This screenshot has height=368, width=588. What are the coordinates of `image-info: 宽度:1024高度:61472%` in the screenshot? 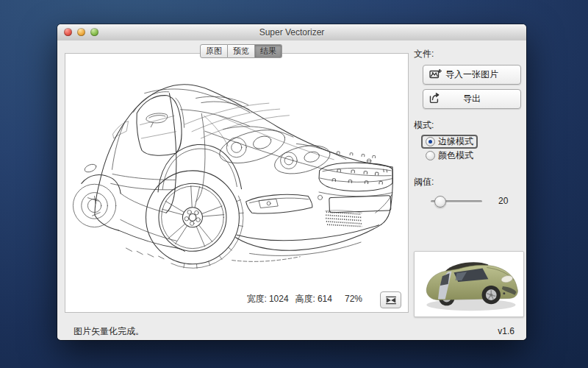 It's located at (304, 299).